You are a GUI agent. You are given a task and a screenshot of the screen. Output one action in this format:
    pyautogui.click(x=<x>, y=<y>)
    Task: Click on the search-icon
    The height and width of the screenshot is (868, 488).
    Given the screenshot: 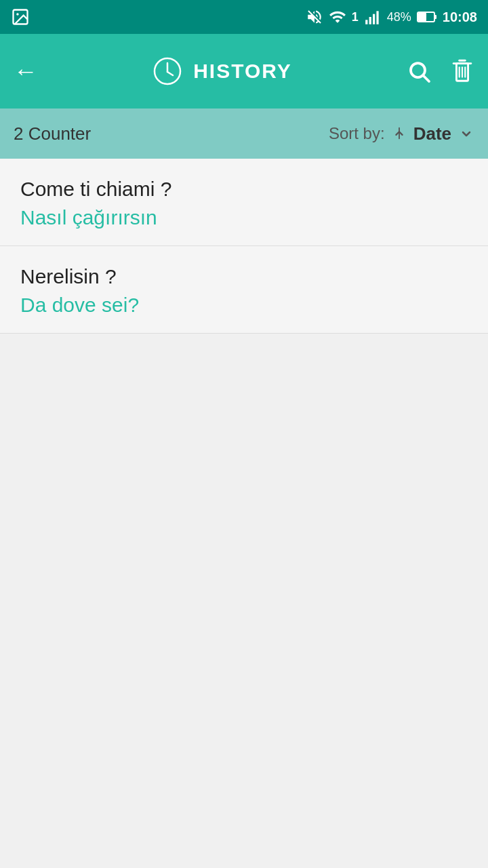 What is the action you would take?
    pyautogui.click(x=419, y=71)
    